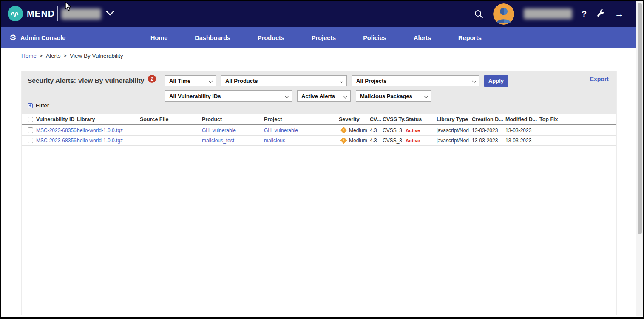 The height and width of the screenshot is (319, 644). What do you see at coordinates (640, 119) in the screenshot?
I see `vertical-scrollbar-thumb` at bounding box center [640, 119].